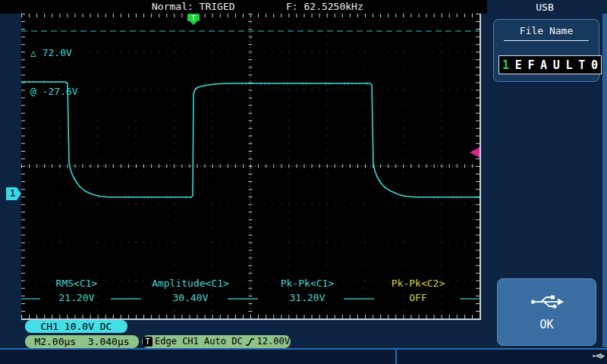  What do you see at coordinates (55, 53) in the screenshot?
I see `cursor-delta-value: △ 72.0V` at bounding box center [55, 53].